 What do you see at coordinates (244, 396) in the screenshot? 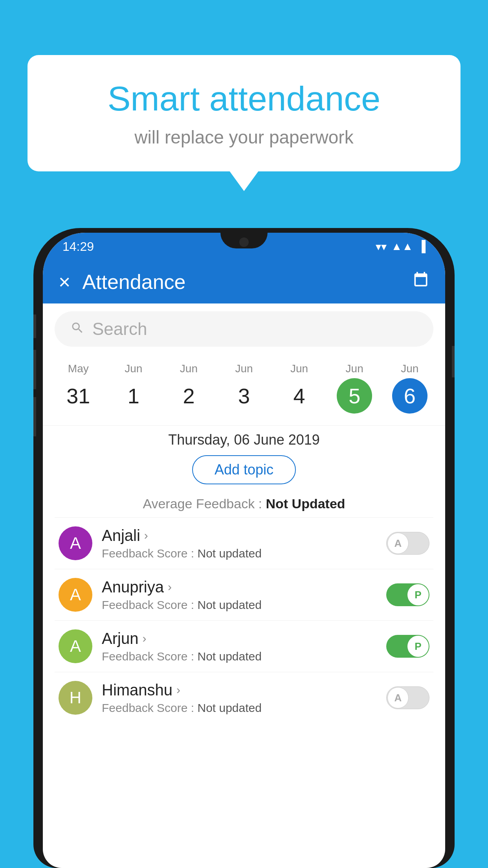
I see `date-number: 3` at bounding box center [244, 396].